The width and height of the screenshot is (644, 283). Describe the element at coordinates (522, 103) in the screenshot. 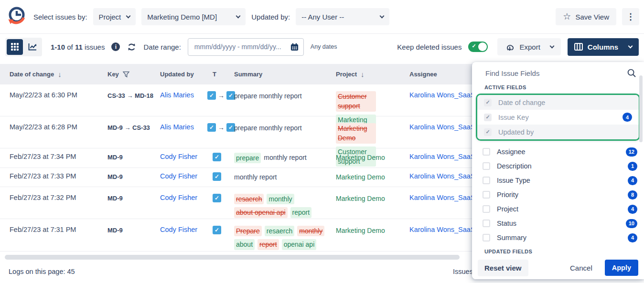

I see `field-label: Date of change` at that location.